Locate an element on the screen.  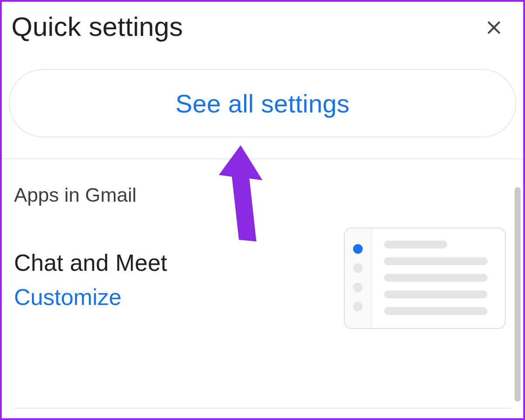
preview-content is located at coordinates (438, 278).